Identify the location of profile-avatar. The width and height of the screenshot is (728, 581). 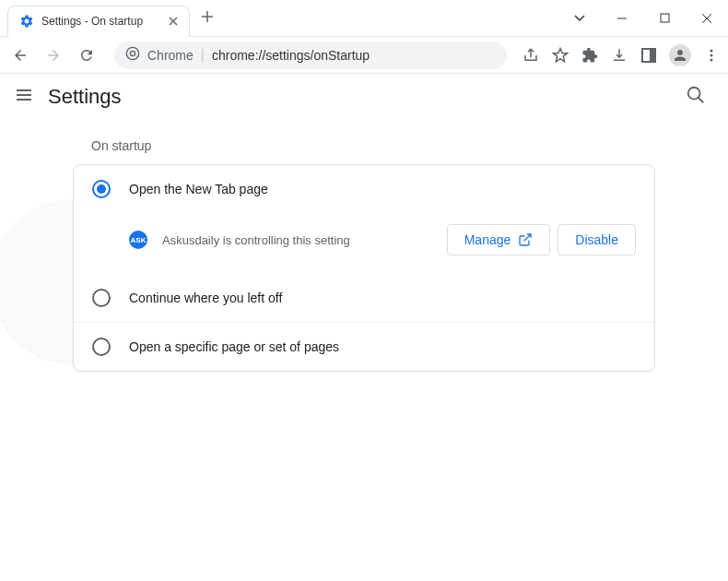
(680, 55).